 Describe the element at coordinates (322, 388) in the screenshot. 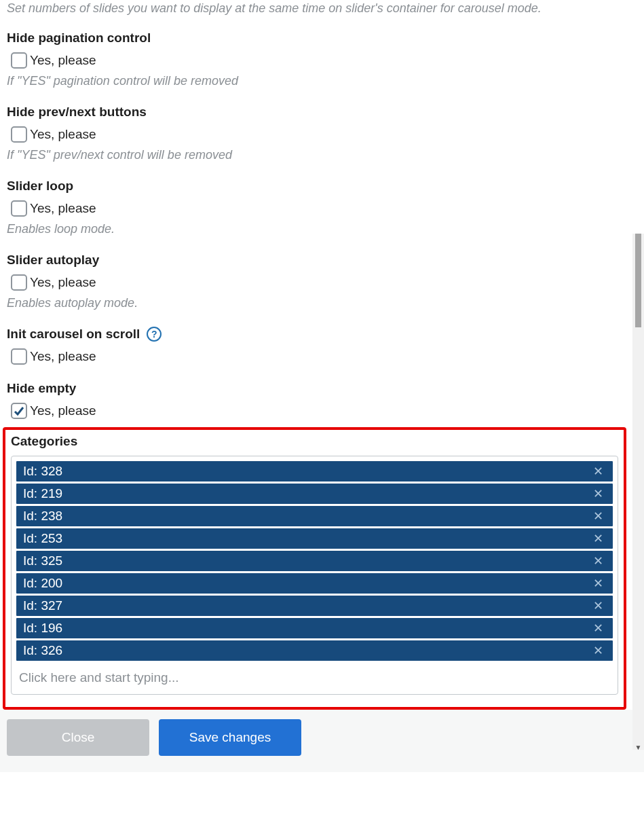

I see `hide-empty-title: Hide empty` at that location.